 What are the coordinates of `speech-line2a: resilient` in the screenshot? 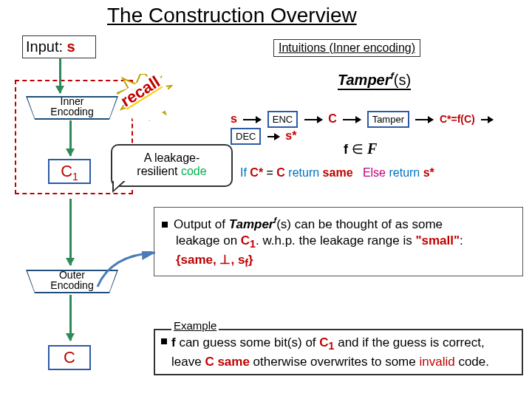 It's located at (159, 171).